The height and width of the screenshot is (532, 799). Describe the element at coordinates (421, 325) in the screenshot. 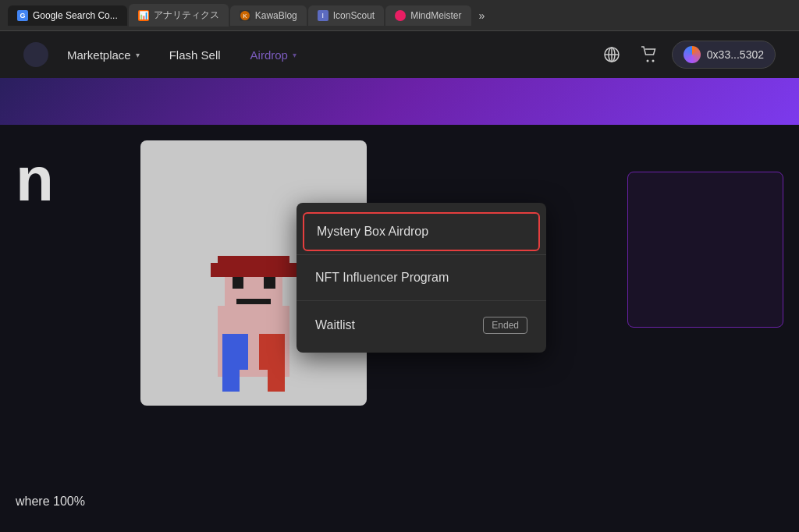

I see `dropdown-item-waitlist: Waitlist Ended` at that location.